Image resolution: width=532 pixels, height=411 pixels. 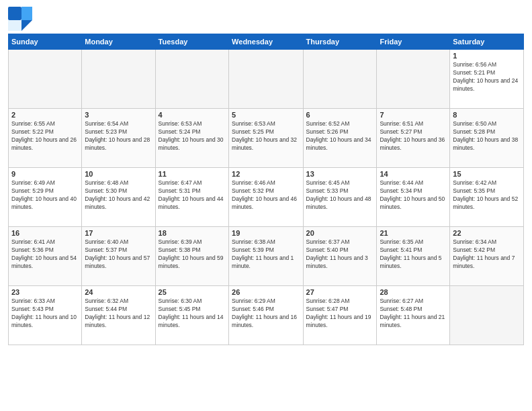 I want to click on day-info: Sunrise: 6:51 AM Sunset: 5:27 PM Dayligh…, so click(x=413, y=136).